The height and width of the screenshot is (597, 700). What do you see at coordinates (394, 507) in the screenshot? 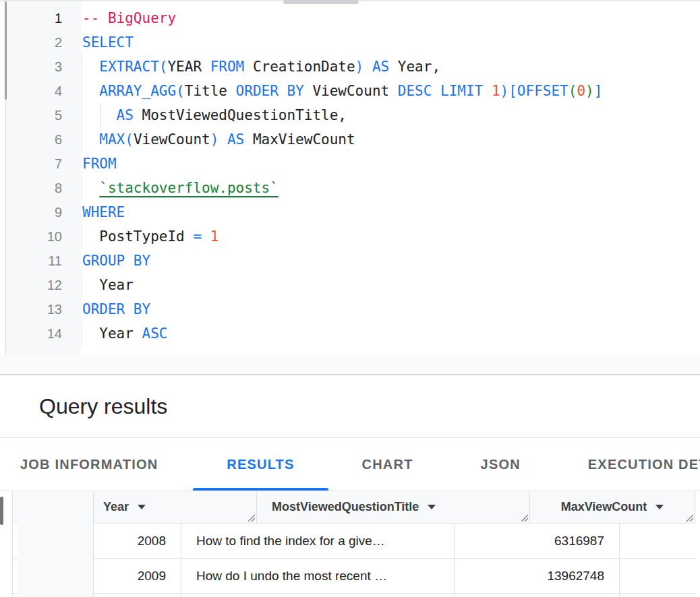
I see `column-header-mostviewedquestiontitle: MostViewedQuestionTitle` at bounding box center [394, 507].